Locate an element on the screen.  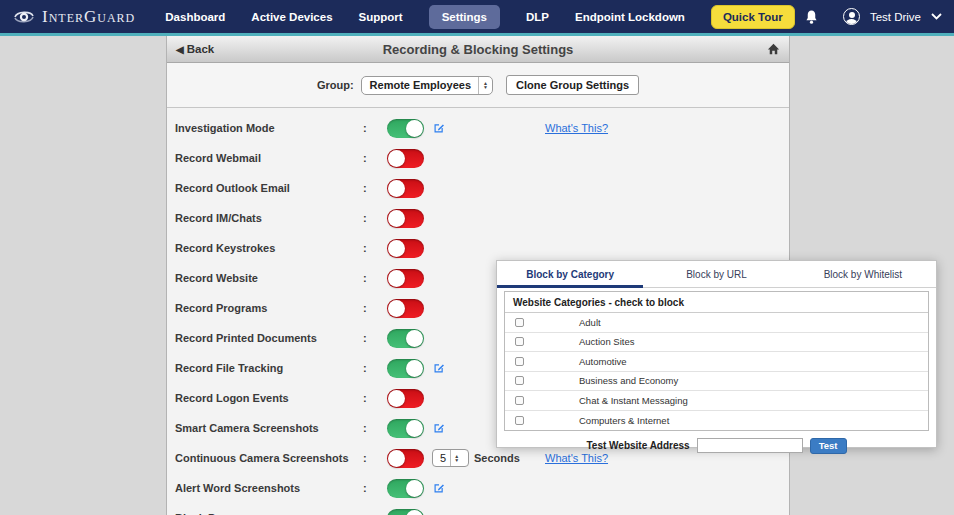
toggle-block-programs is located at coordinates (406, 512).